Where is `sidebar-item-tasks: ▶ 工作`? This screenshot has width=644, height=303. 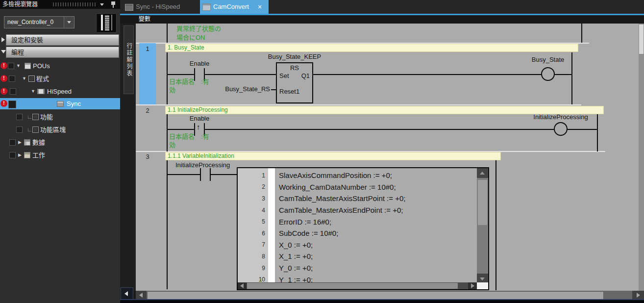
sidebar-item-tasks: ▶ 工作 is located at coordinates (60, 155).